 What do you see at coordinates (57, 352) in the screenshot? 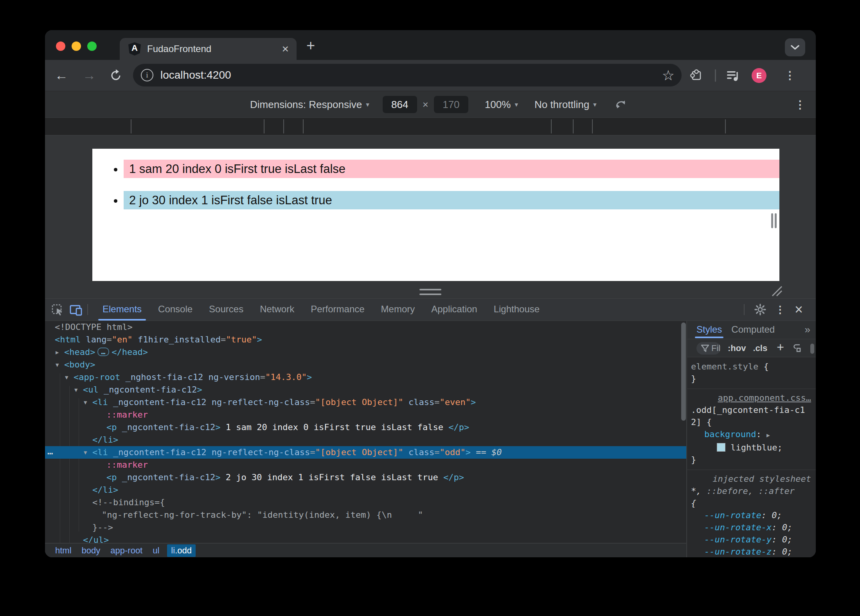
I see `expand-arrow-icon: ▶` at bounding box center [57, 352].